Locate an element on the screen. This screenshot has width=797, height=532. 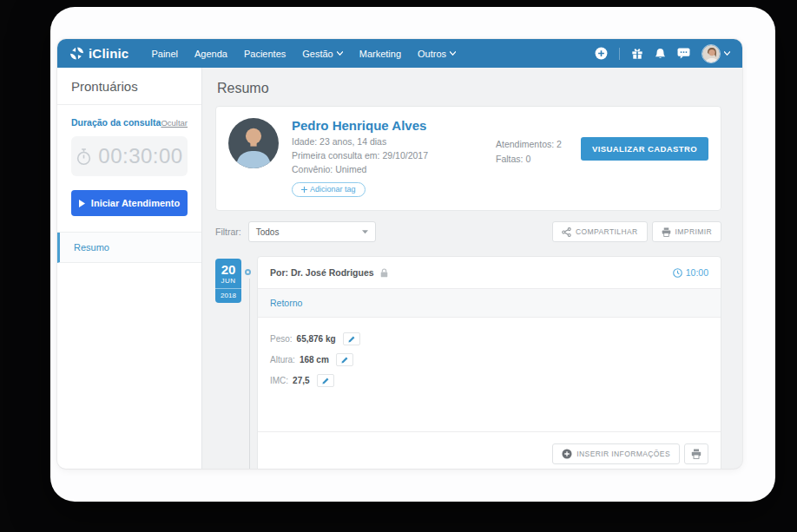
patient-info: Pedro Henrique Alves Idade: 23 anos, 14 … is located at coordinates (359, 158).